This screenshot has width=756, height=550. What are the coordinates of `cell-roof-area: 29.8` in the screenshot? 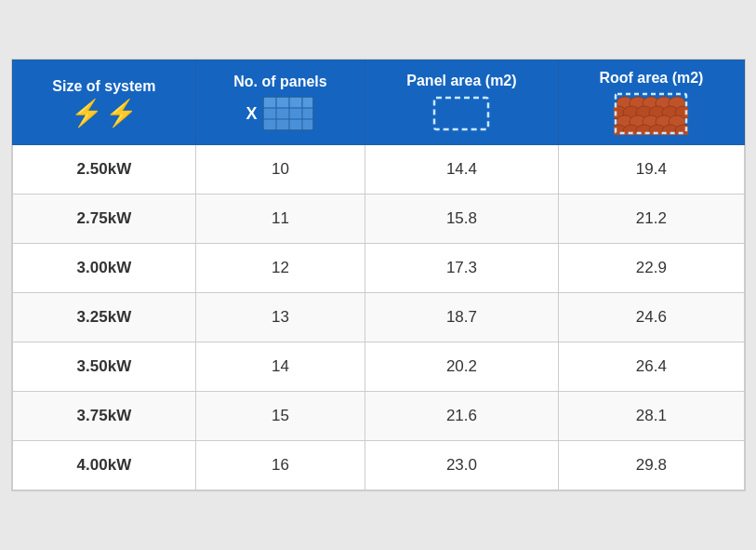 It's located at (651, 465).